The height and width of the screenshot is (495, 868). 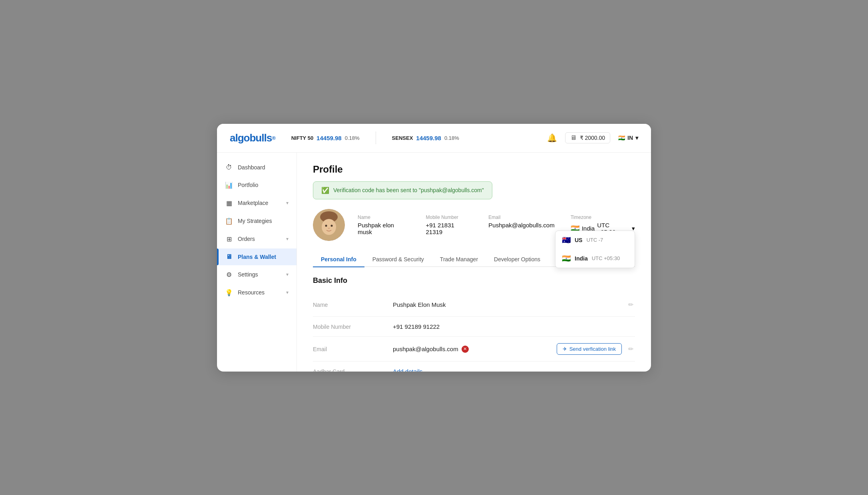 What do you see at coordinates (229, 221) in the screenshot?
I see `my-strategies-icon: 📋` at bounding box center [229, 221].